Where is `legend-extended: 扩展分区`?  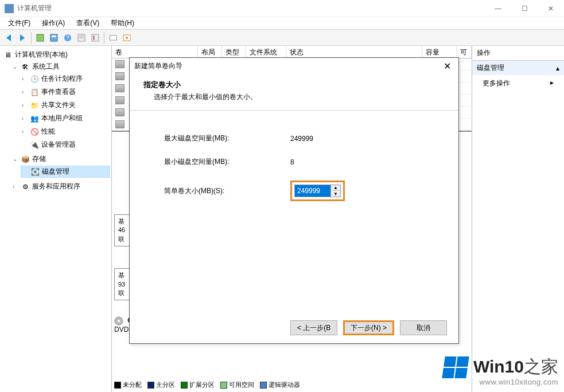
legend-extended: 扩展分区 is located at coordinates (197, 385).